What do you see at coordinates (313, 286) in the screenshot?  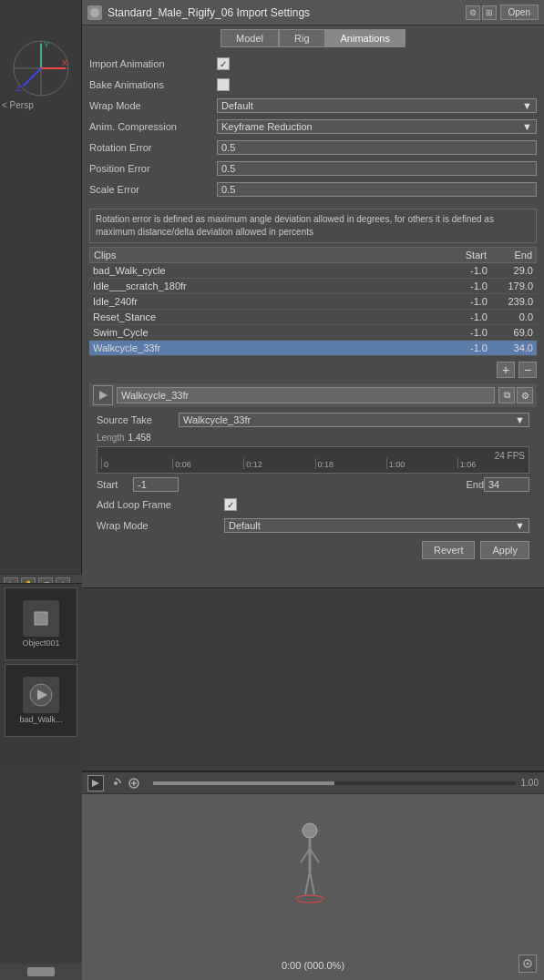 I see `clip-row-1: Idle___scratch_180fr -1.0 179.0` at bounding box center [313, 286].